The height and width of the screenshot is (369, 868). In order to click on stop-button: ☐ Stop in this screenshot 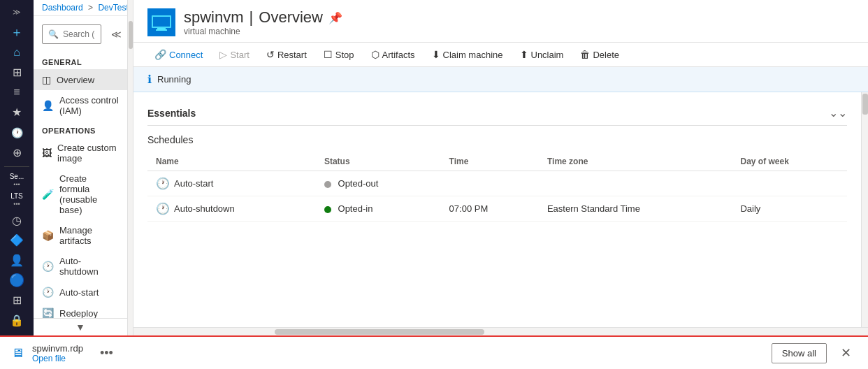, I will do `click(339, 55)`.